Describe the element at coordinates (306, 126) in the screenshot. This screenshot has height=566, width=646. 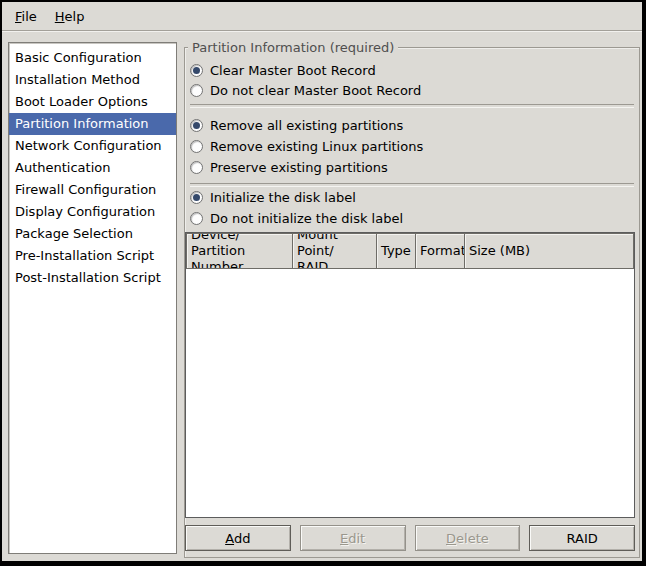
I see `radio-label: Remove all existing partitions` at that location.